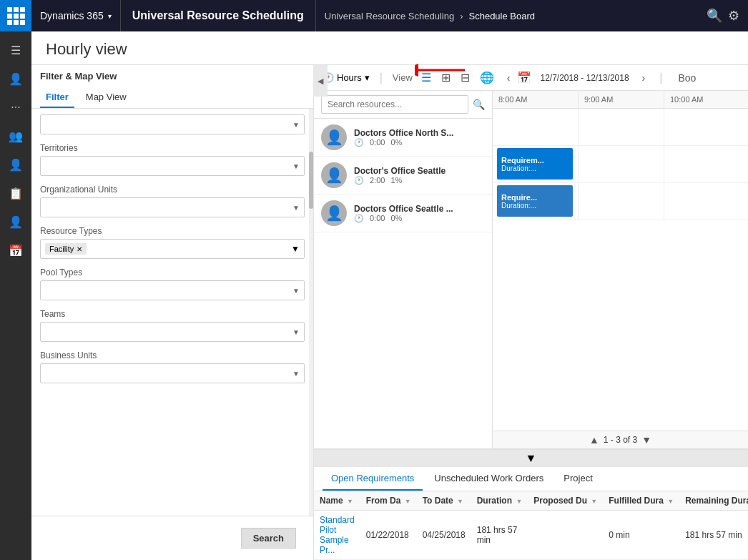  What do you see at coordinates (446, 77) in the screenshot?
I see `gantt-view-icon: ⊞` at bounding box center [446, 77].